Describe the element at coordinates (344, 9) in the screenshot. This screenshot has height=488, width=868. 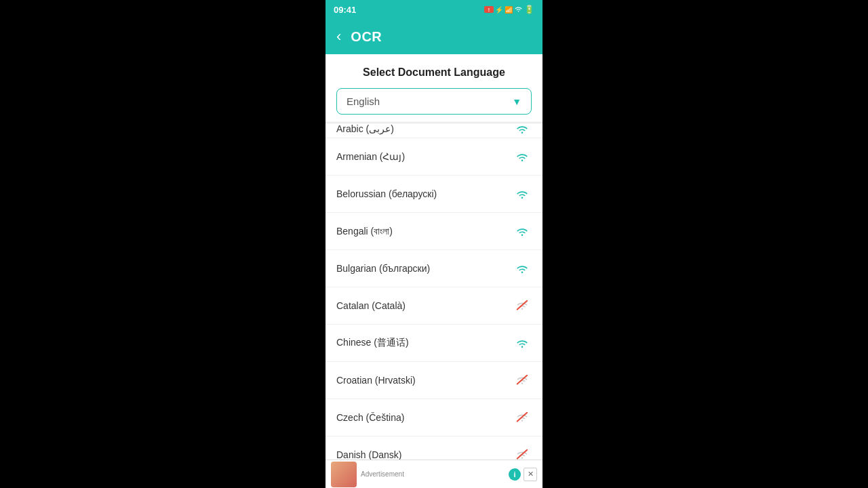
I see `status-time: 09:41` at that location.